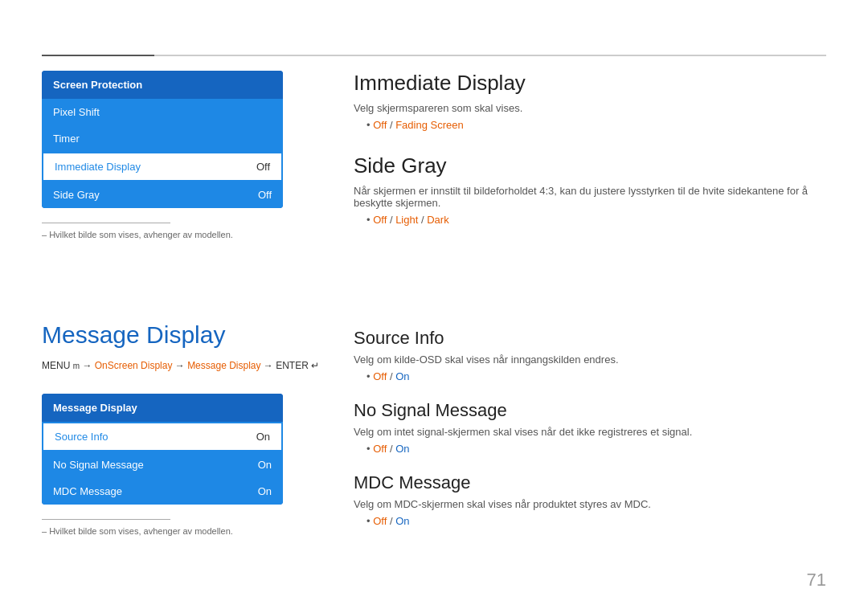 This screenshot has width=868, height=613. I want to click on side-gray-label: Side Gray, so click(76, 194).